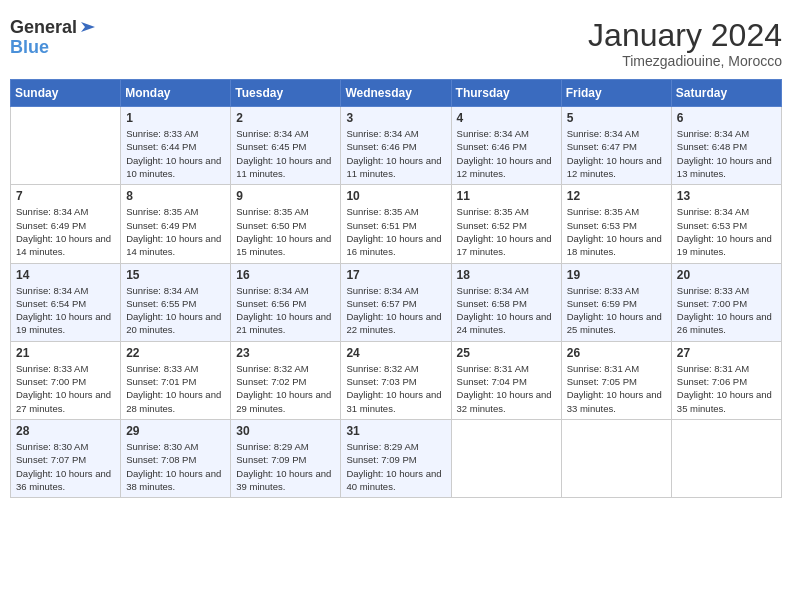 The width and height of the screenshot is (792, 612). Describe the element at coordinates (726, 275) in the screenshot. I see `day-number: 20` at that location.